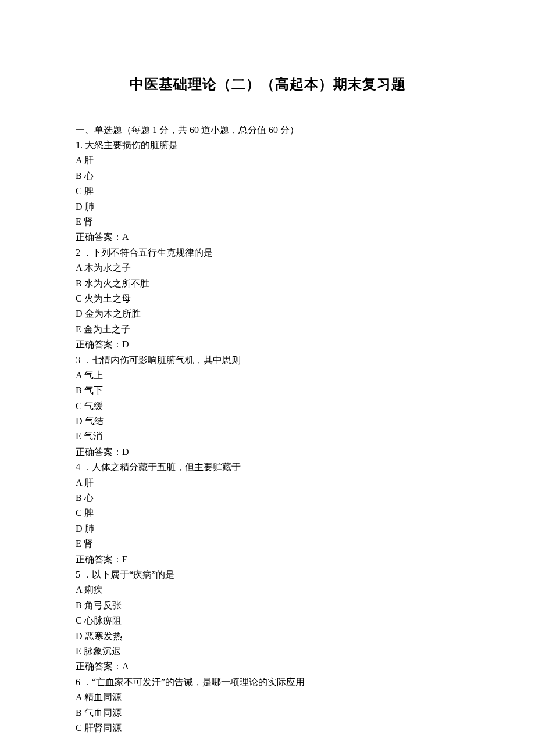 The height and width of the screenshot is (756, 535). Describe the element at coordinates (268, 85) in the screenshot. I see `page-title: 中医基础理论（二）（高起本）期末复习题` at that location.